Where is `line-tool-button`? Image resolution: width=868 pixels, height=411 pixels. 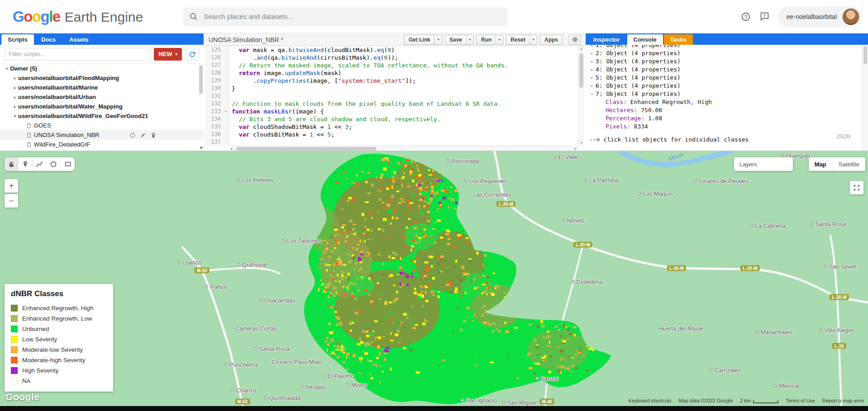
line-tool-button is located at coordinates (40, 164).